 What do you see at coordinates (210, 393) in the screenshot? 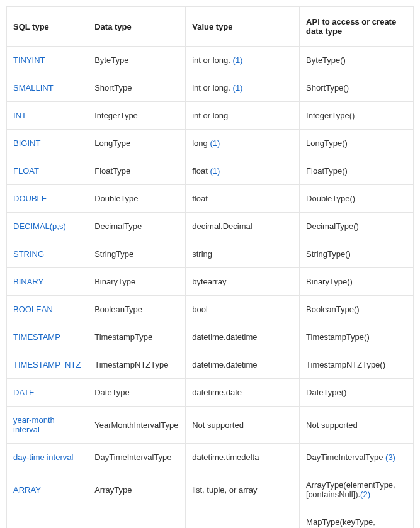
I see `table-row: DATEDateTypedatetime.dateDateType()` at bounding box center [210, 393].